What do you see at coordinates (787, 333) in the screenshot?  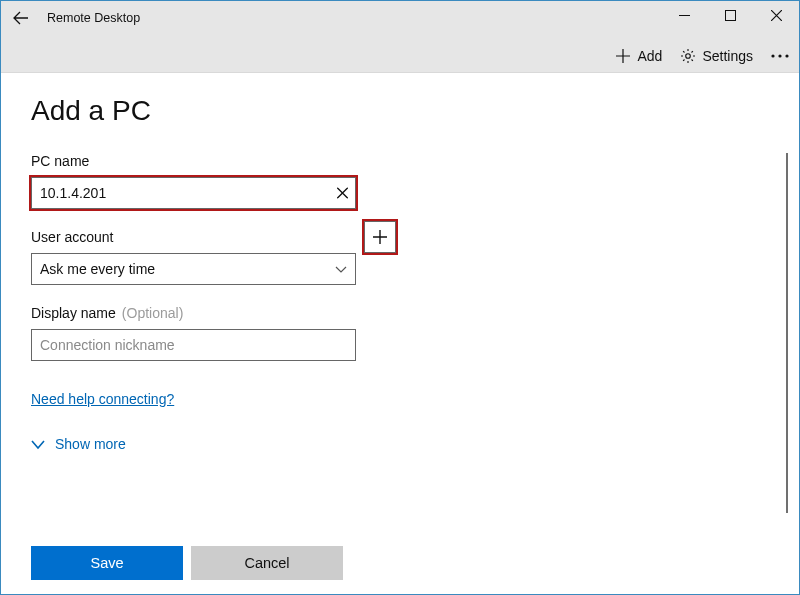 I see `scrollbar-track` at bounding box center [787, 333].